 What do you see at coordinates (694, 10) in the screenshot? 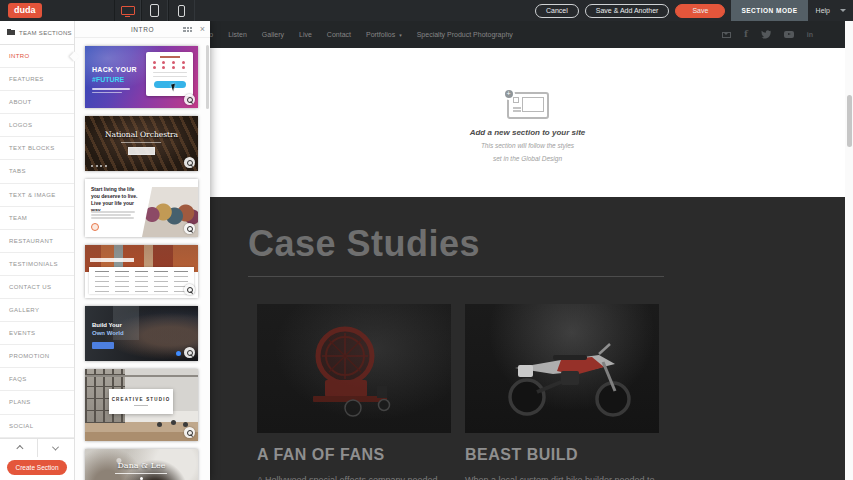
I see `toolbar-actions: Cancel Save & Add Another Save SECTION M…` at bounding box center [694, 10].